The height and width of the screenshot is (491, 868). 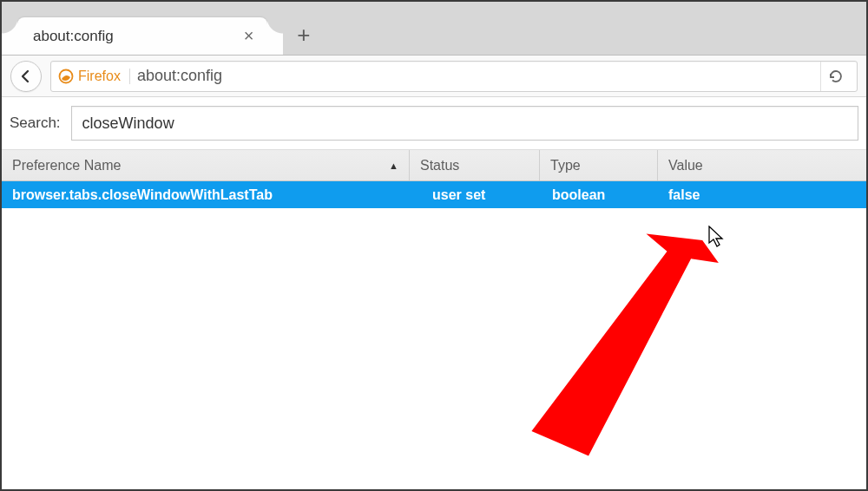 What do you see at coordinates (609, 353) in the screenshot?
I see `annotation-arrow-icon` at bounding box center [609, 353].